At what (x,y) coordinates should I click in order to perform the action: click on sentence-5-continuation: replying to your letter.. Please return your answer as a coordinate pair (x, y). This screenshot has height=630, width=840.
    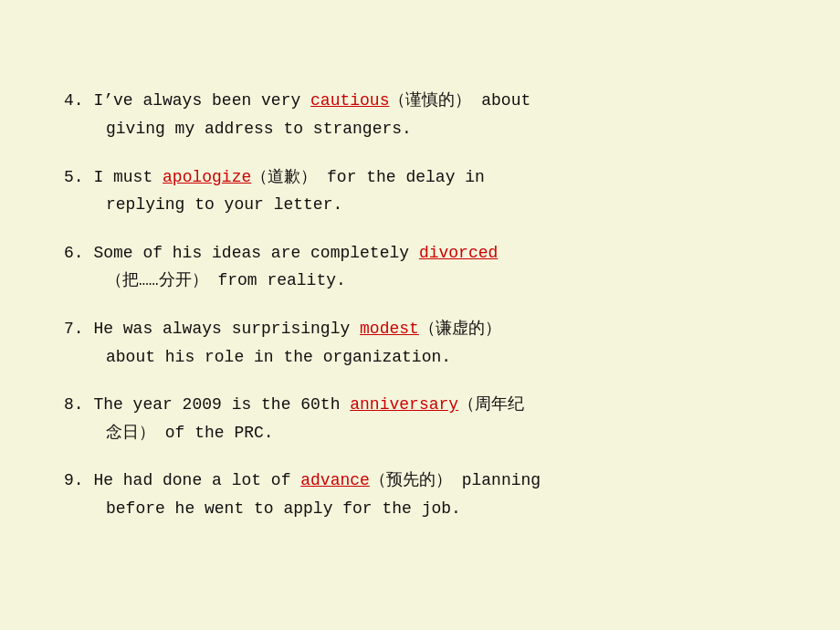
    Looking at the image, I should click on (420, 205).